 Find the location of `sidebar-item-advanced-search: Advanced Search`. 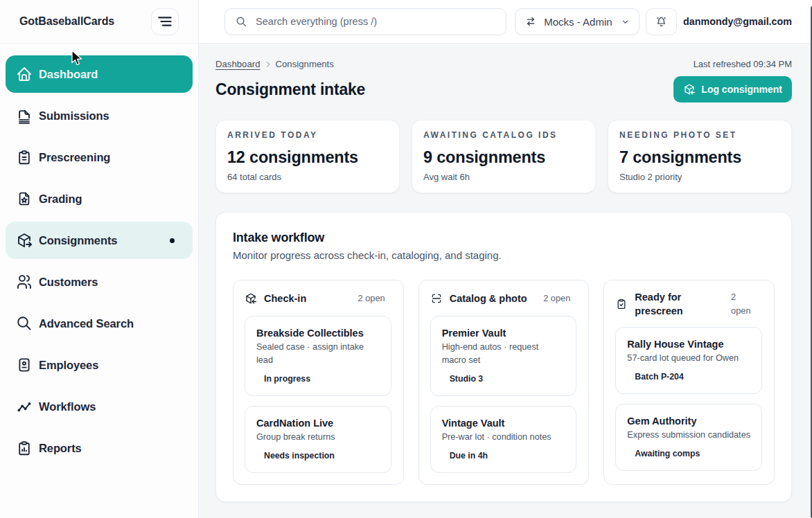

sidebar-item-advanced-search: Advanced Search is located at coordinates (99, 323).